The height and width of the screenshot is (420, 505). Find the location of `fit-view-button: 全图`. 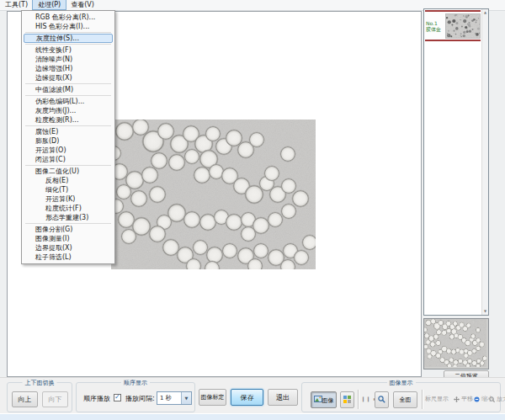

fit-view-button: 全图 is located at coordinates (406, 400).